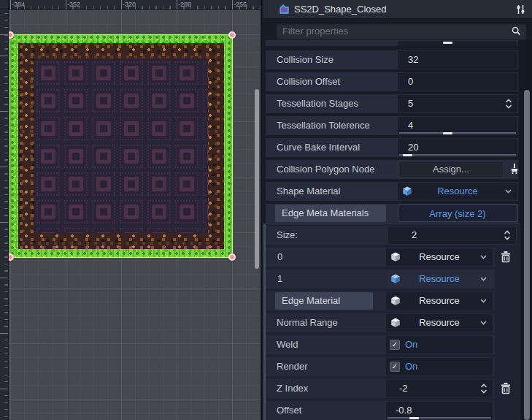  I want to click on assign-node-button: Assign..., so click(451, 169).